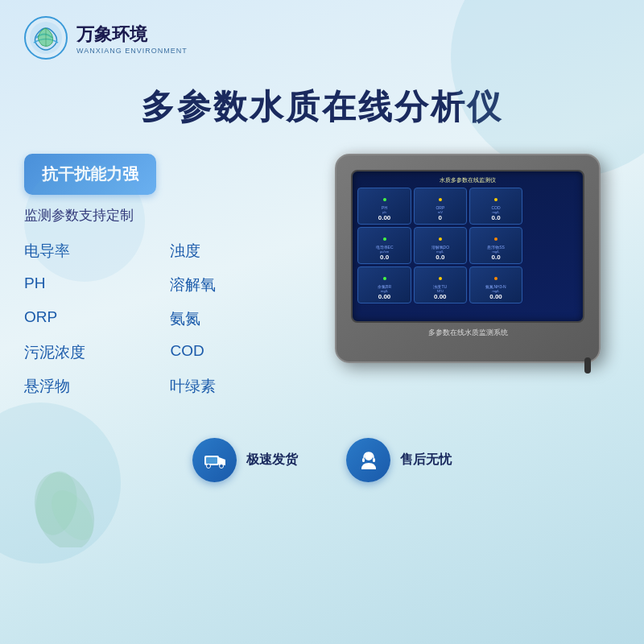  I want to click on screen-cell-cl: 余氯BR mg/L 0.00, so click(384, 285).